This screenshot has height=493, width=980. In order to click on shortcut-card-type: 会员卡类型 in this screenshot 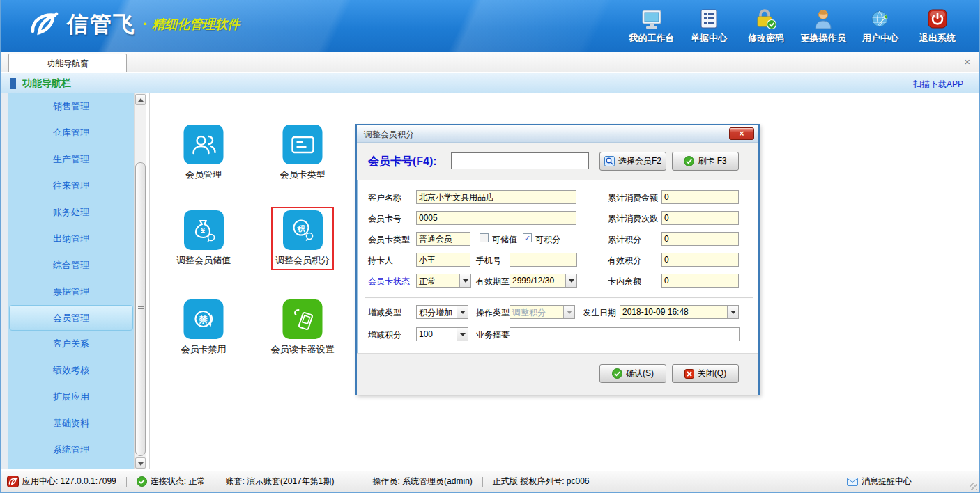, I will do `click(303, 153)`.